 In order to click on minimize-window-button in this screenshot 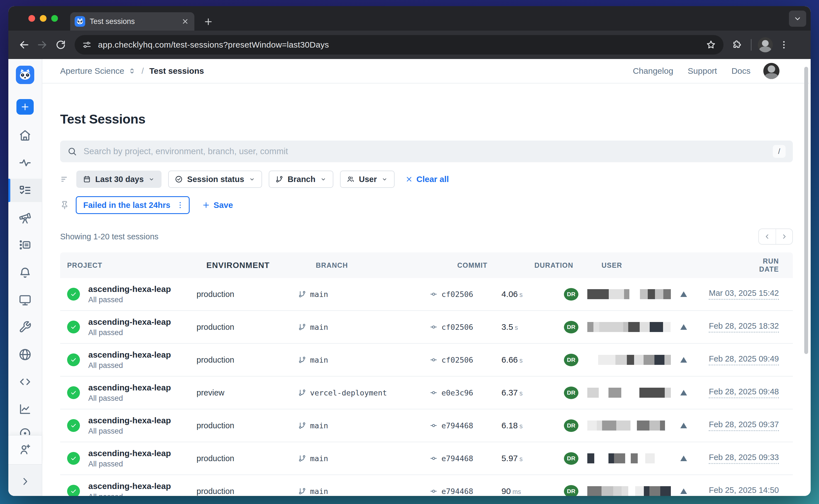, I will do `click(43, 18)`.